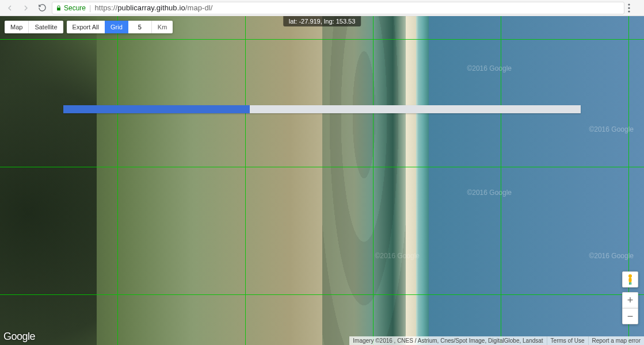 The width and height of the screenshot is (644, 345). I want to click on secure-badge: Secure, so click(71, 8).